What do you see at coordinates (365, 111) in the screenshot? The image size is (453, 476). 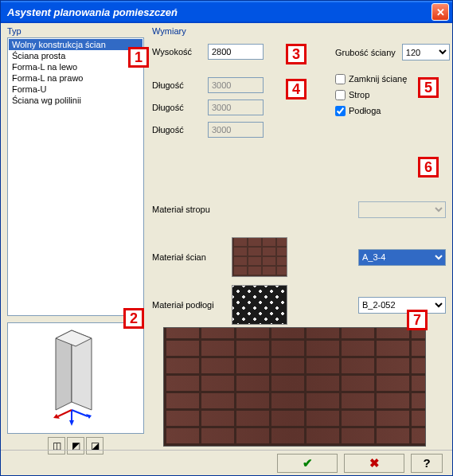 I see `floor-label: Podłoga` at bounding box center [365, 111].